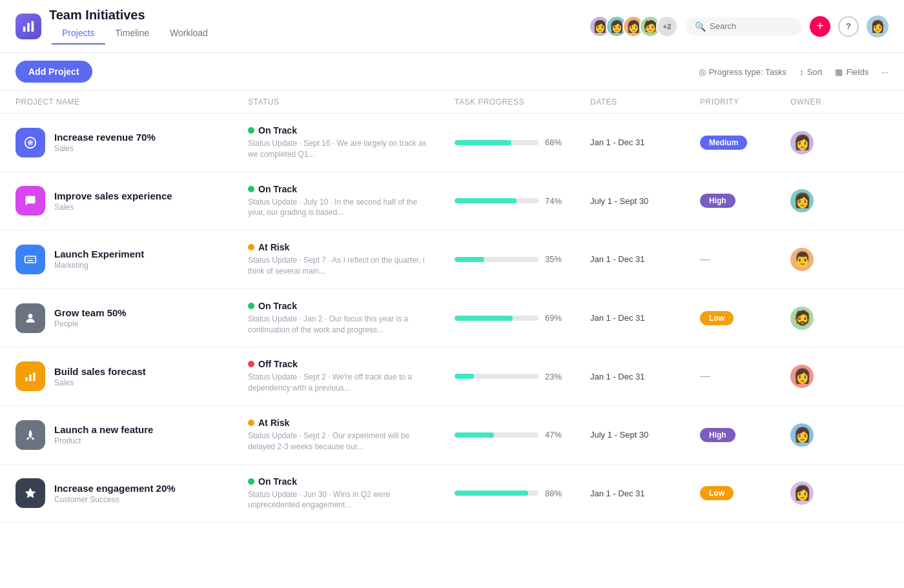 The height and width of the screenshot is (588, 904). What do you see at coordinates (452, 435) in the screenshot?
I see `table-row: Launch a new feature Product At Risk Sta…` at bounding box center [452, 435].